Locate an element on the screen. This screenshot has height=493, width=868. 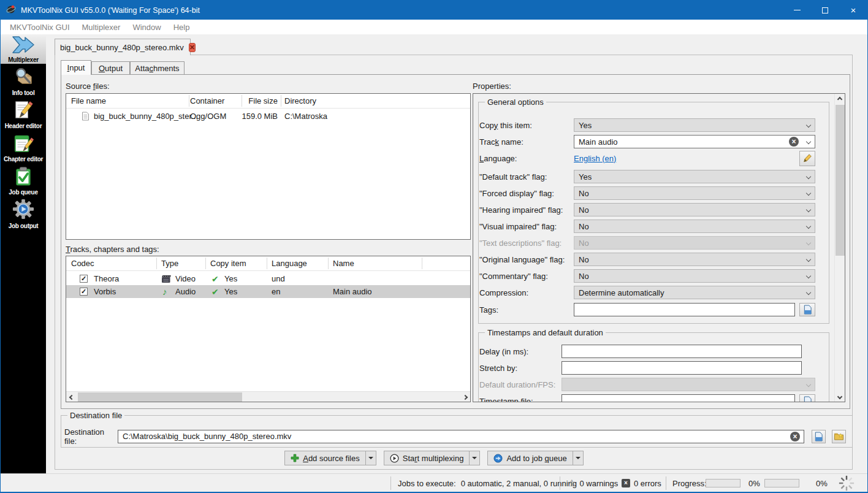
add-source-files-button: Add source files is located at coordinates (330, 458).